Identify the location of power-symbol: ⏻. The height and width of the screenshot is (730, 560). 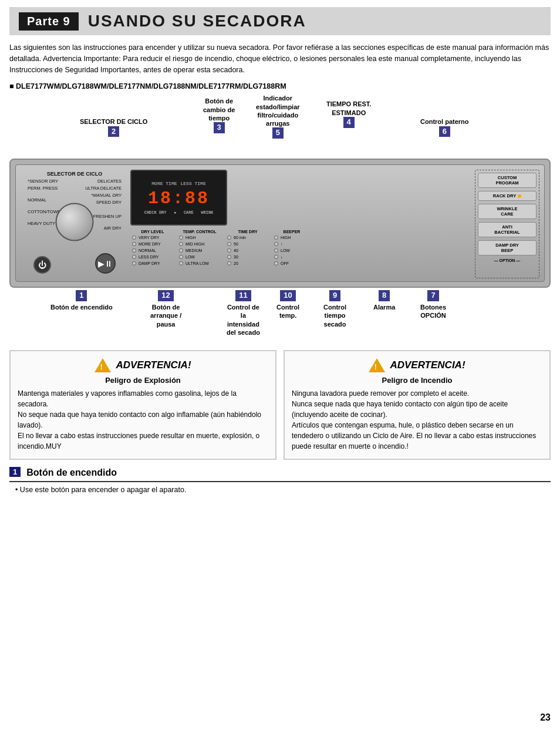
(42, 265).